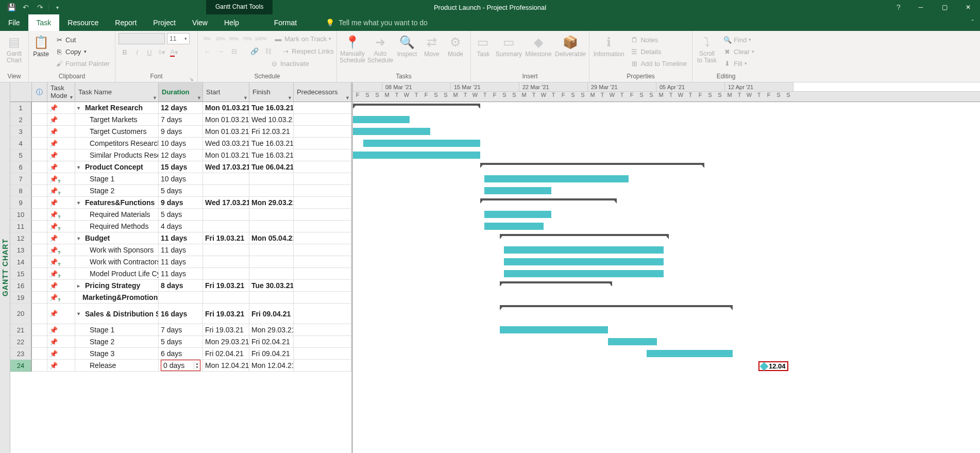 The image size is (980, 453). What do you see at coordinates (407, 45) in the screenshot?
I see `inspect-button: 🔍Inspect` at bounding box center [407, 45].